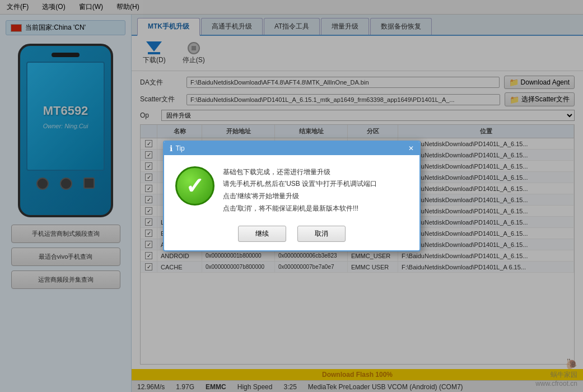 The height and width of the screenshot is (392, 583). What do you see at coordinates (195, 186) in the screenshot?
I see `checkmark-icon: ✓` at bounding box center [195, 186].